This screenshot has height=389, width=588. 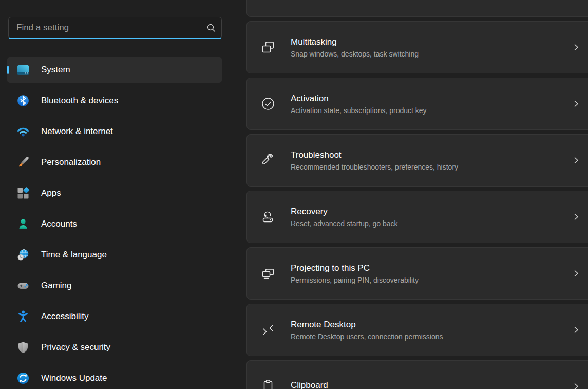 What do you see at coordinates (115, 347) in the screenshot?
I see `sidebar-item-privacy-security: Privacy & security` at bounding box center [115, 347].